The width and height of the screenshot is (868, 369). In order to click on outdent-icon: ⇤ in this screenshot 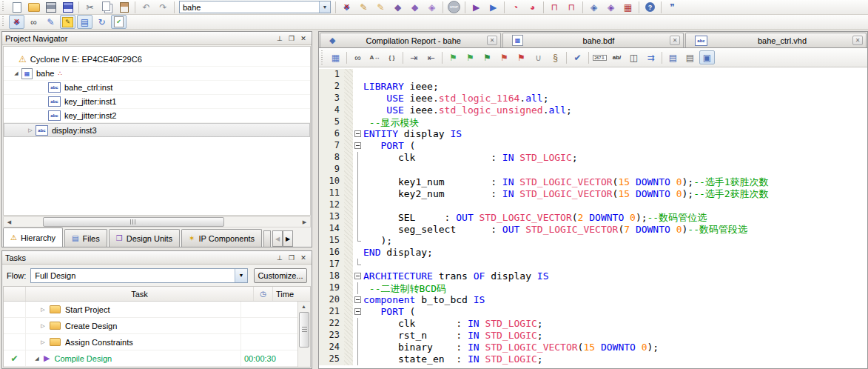, I will do `click(431, 58)`.